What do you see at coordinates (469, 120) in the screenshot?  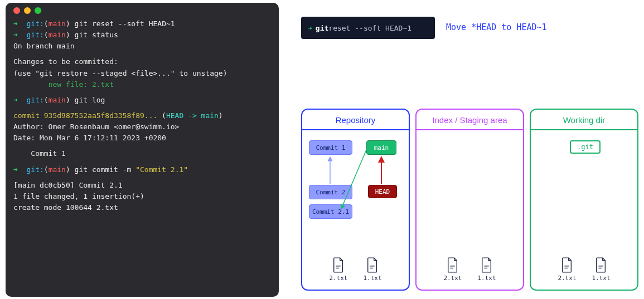 I see `panel-title: Index / Staging area` at bounding box center [469, 120].